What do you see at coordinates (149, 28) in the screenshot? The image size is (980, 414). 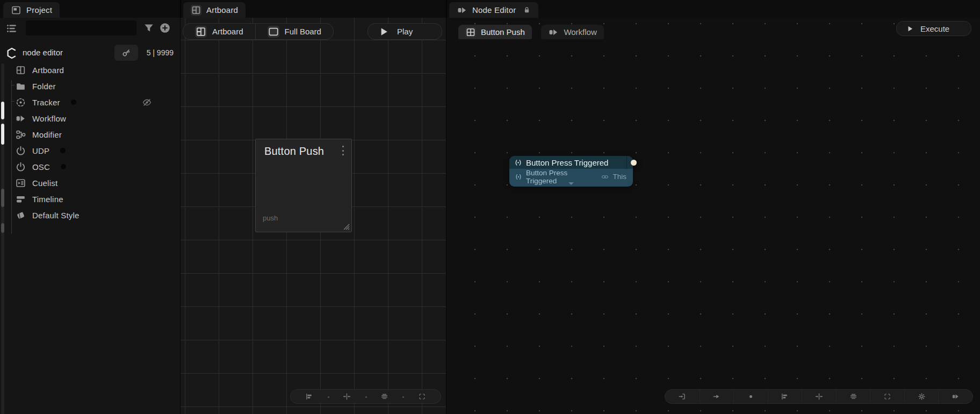 I see `filter-icon` at bounding box center [149, 28].